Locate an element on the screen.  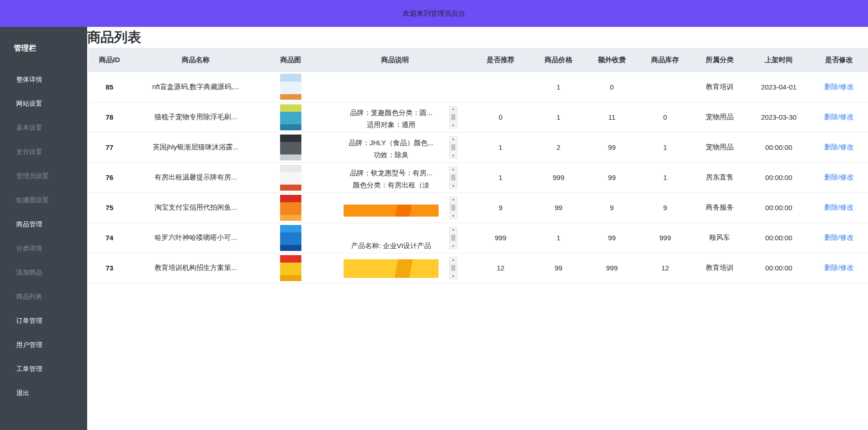
product-description-cell: 品牌：笼趣颜色分类：圆...适用对象：通用▲▼ is located at coordinates (395, 117).